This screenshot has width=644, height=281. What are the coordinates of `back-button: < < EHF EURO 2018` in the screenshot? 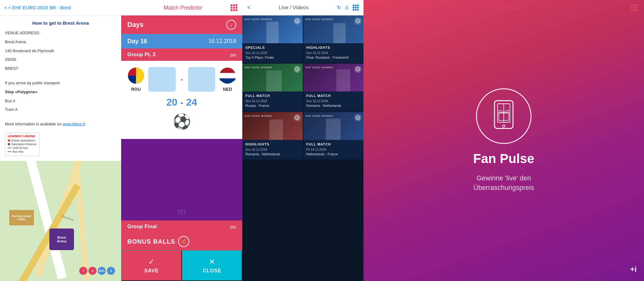 It's located at (26, 7).